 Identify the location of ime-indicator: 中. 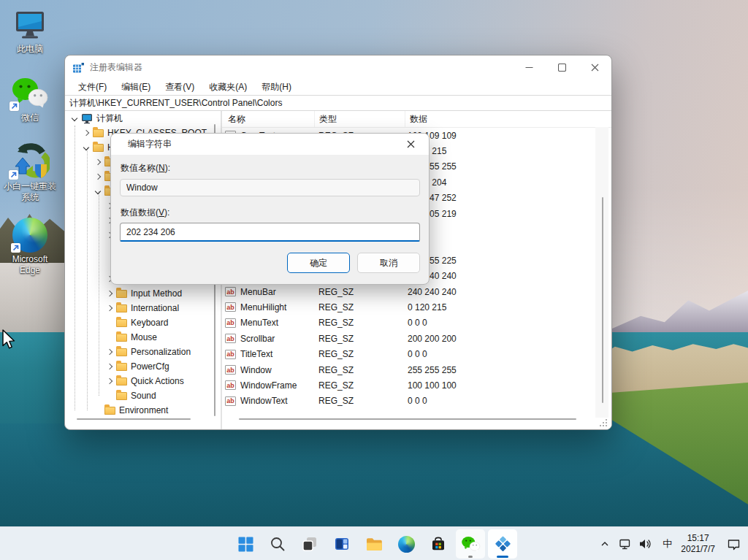
(668, 544).